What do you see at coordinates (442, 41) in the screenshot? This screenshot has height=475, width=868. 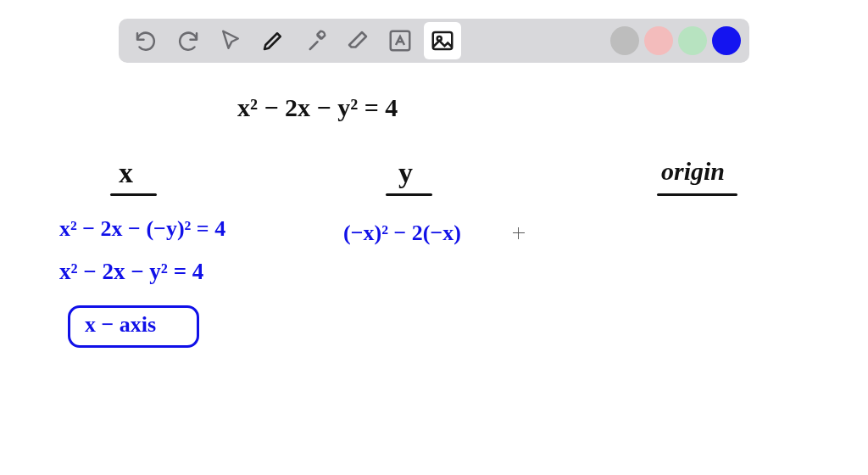 I see `image-icon` at bounding box center [442, 41].